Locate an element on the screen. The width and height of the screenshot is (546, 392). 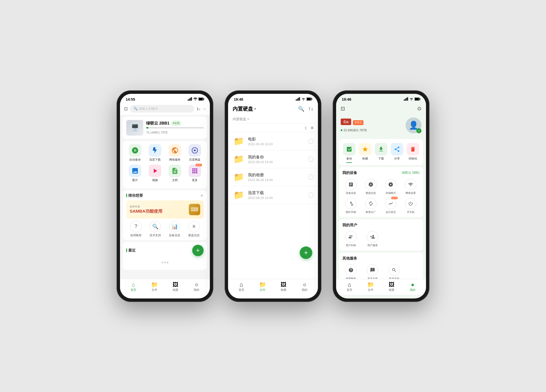
samba-banner: 使用手册 SAMBA功能使用 ⌨ is located at coordinates (165, 210).